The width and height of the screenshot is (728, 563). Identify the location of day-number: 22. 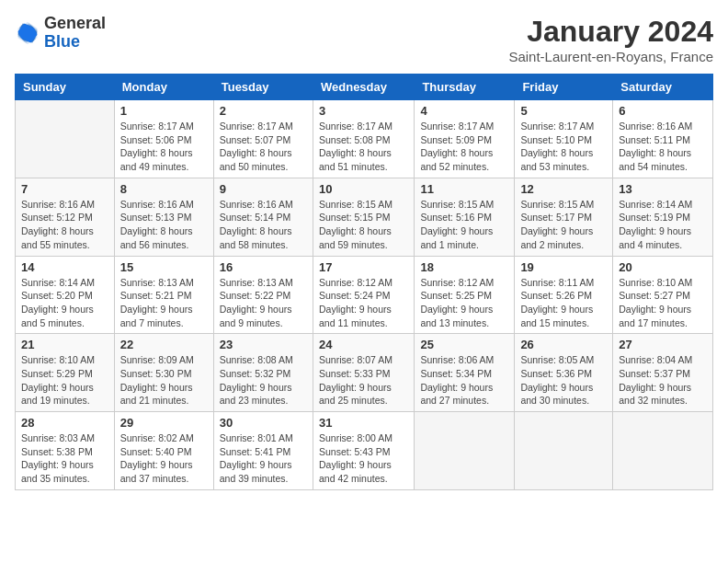
(164, 344).